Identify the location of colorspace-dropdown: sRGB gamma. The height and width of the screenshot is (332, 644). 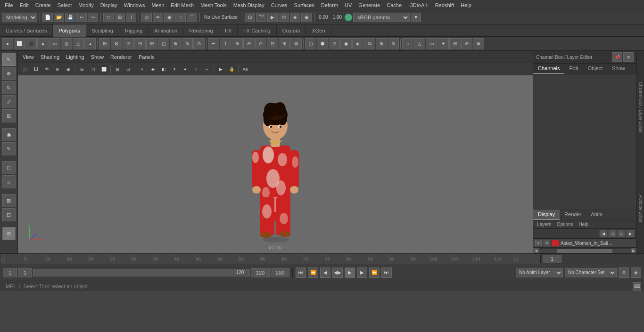
(381, 17).